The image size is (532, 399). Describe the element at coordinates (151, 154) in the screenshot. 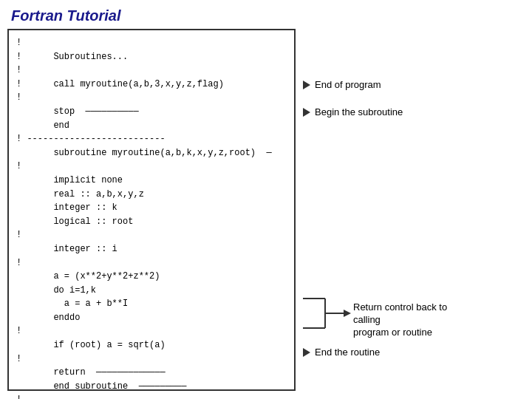

I see `code-line: subroutine myroutine(a,b,k,x,y,z,root) —` at that location.